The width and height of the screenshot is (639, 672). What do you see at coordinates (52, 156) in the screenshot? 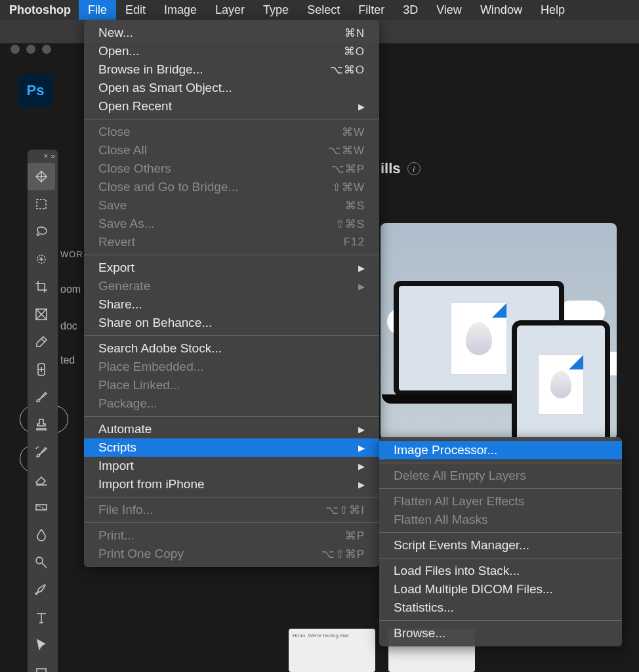
I see `tools-collapse-icon: »` at bounding box center [52, 156].